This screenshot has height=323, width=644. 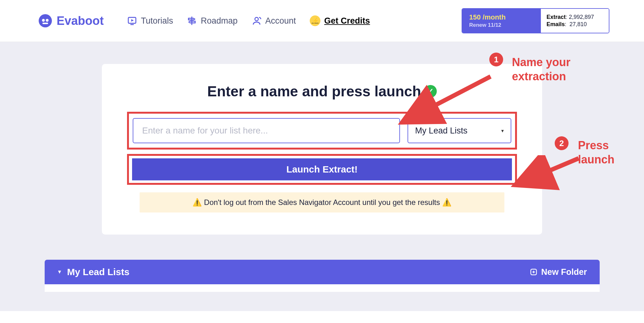 What do you see at coordinates (98, 272) in the screenshot?
I see `lead-lists-title: My Lead Lists` at bounding box center [98, 272].